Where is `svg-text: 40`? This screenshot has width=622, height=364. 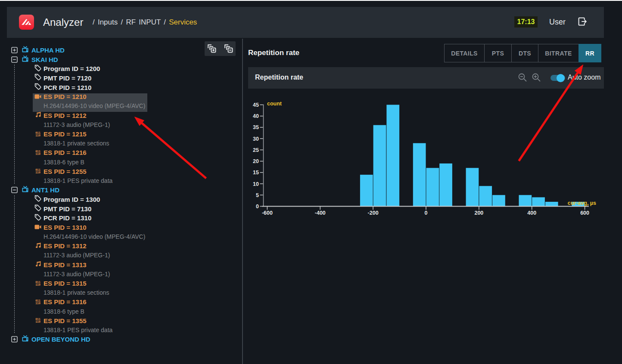 svg-text: 40 is located at coordinates (256, 116).